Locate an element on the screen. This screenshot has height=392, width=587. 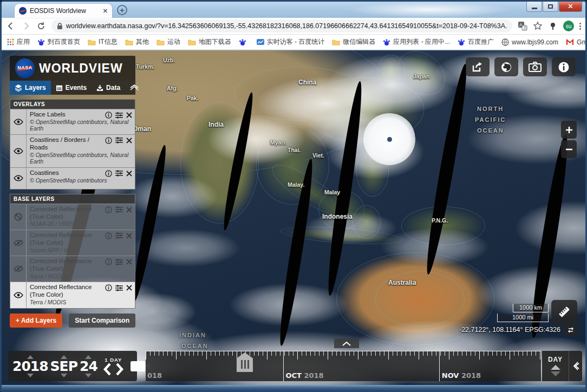
tab-events: Events is located at coordinates (71, 88).